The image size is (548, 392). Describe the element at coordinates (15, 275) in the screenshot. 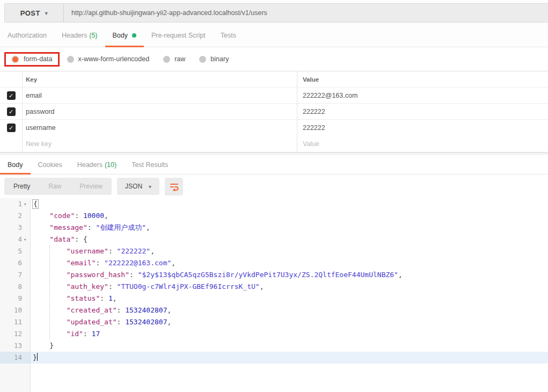

I see `line-gutter: 7` at that location.